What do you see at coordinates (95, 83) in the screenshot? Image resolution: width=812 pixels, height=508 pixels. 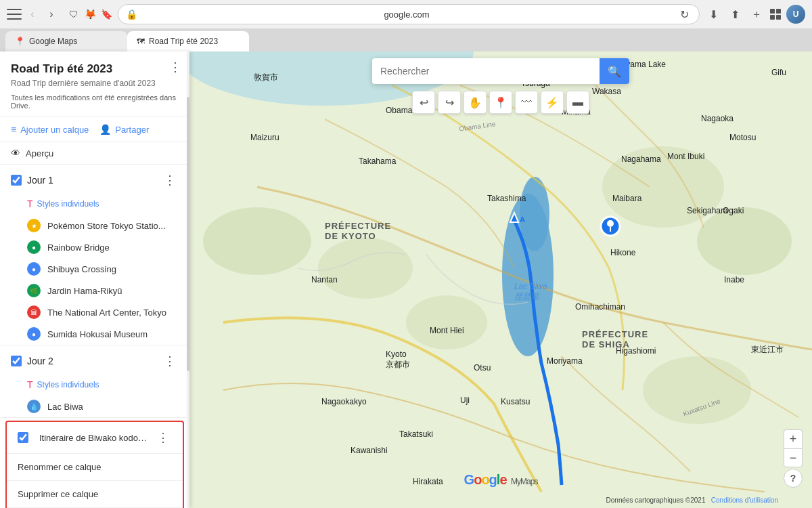 I see `sidebar-subtitle: Road Trip dernière semaine d'août 2023` at bounding box center [95, 83].